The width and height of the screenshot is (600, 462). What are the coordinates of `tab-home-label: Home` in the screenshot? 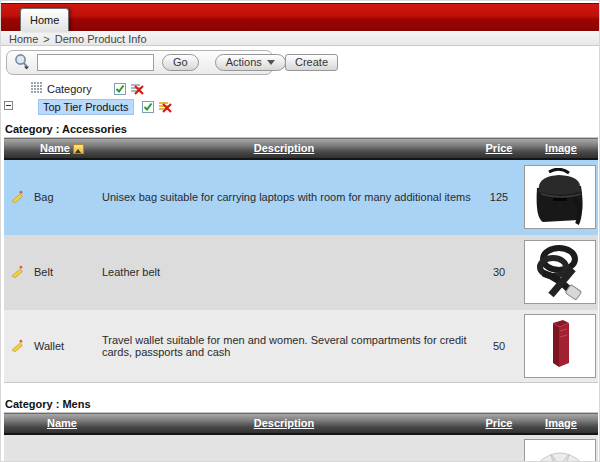 It's located at (44, 20).